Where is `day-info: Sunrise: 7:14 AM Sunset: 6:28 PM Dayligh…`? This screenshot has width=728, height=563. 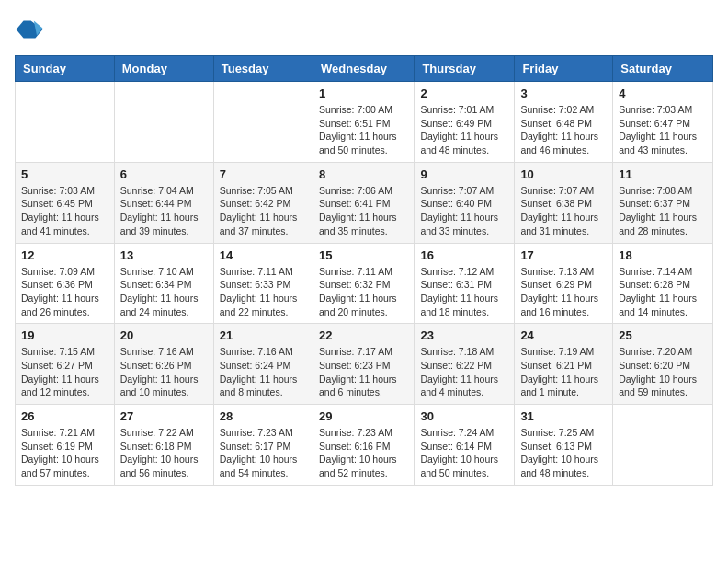 day-info: Sunrise: 7:14 AM Sunset: 6:28 PM Dayligh… is located at coordinates (663, 293).